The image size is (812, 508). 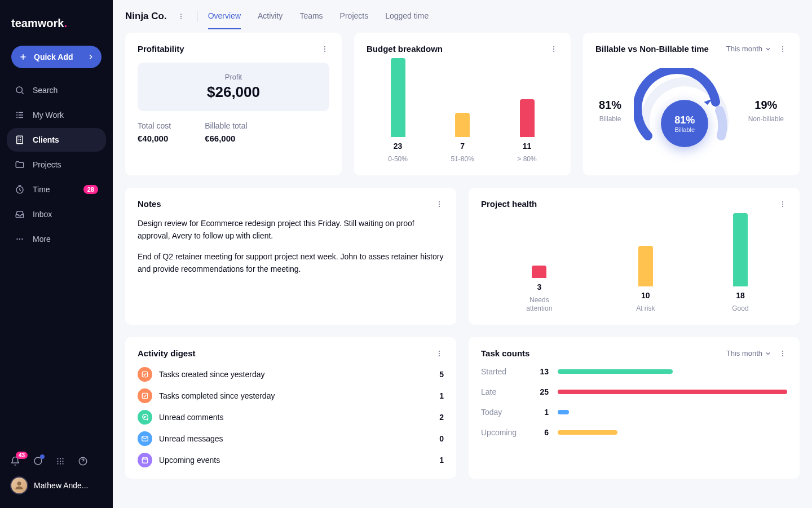 I want to click on client-menu-icon, so click(x=181, y=16).